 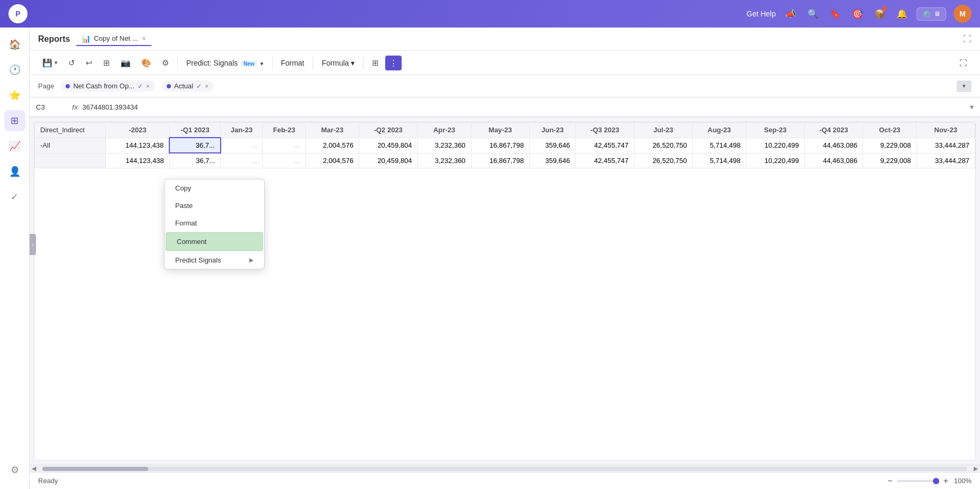 What do you see at coordinates (138, 161) in the screenshot?
I see `cell-2-2023: 144,123,438` at bounding box center [138, 161].